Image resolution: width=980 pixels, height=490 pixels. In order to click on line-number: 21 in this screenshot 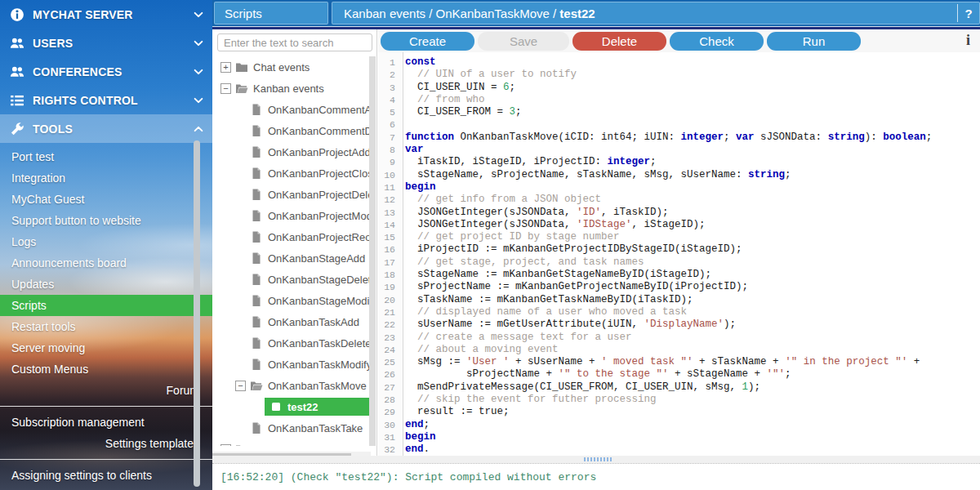, I will do `click(389, 312)`.